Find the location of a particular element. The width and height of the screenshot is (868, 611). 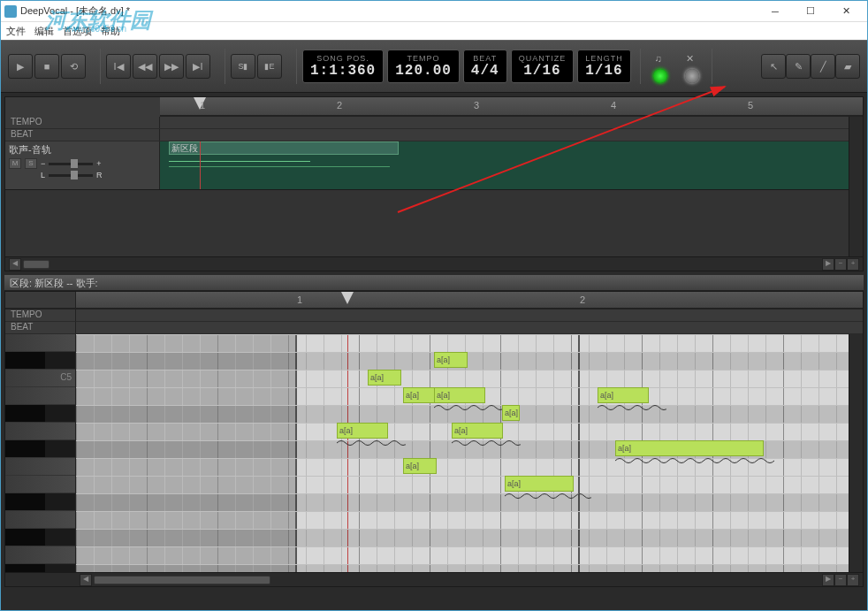

beat-display: BEAT 4/4 is located at coordinates (485, 66).